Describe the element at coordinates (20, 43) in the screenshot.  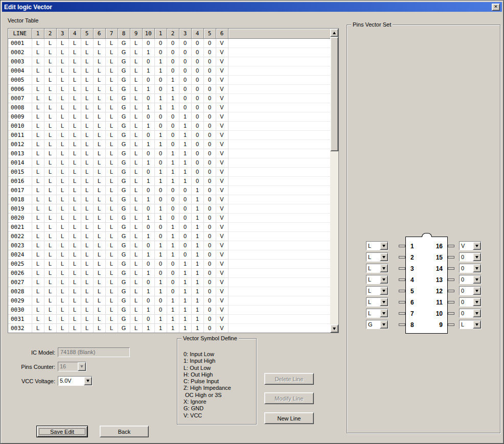
I see `line-number-cell: 0001` at that location.